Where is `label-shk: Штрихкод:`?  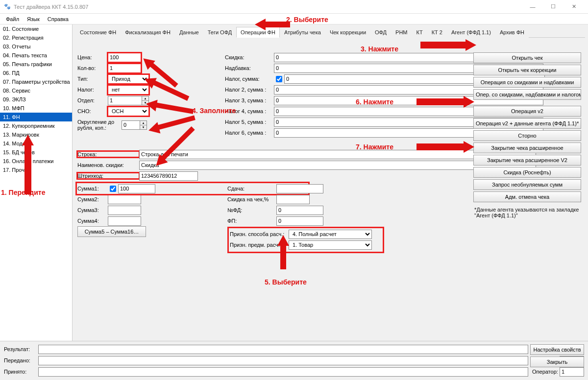 label-shk: Штрихкод: is located at coordinates (108, 176).